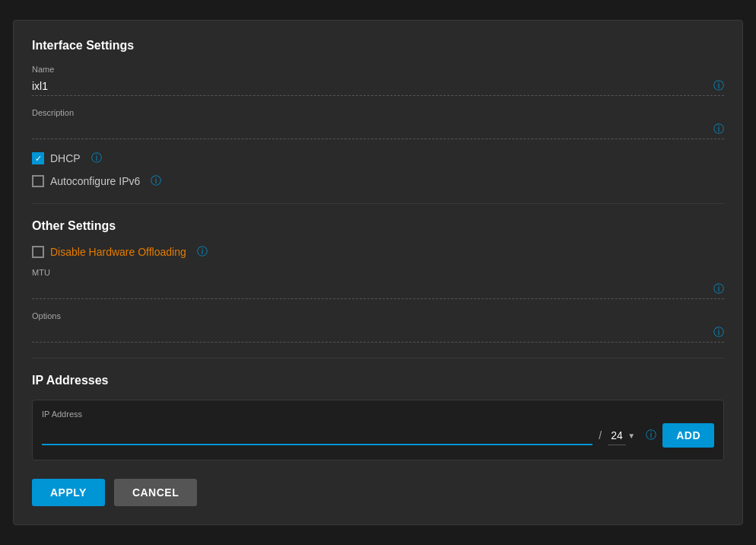  What do you see at coordinates (317, 435) in the screenshot?
I see `ip-address-input` at bounding box center [317, 435].